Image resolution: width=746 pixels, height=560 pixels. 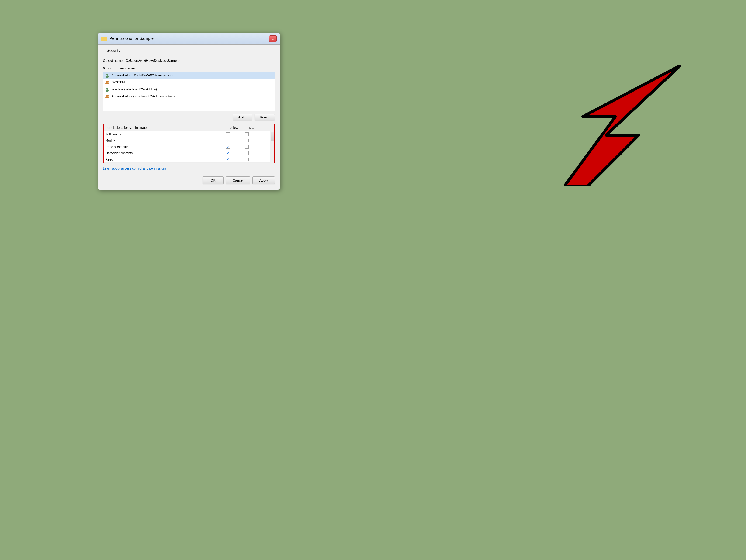 I want to click on perm-row-read: Read ✔, so click(x=187, y=159).